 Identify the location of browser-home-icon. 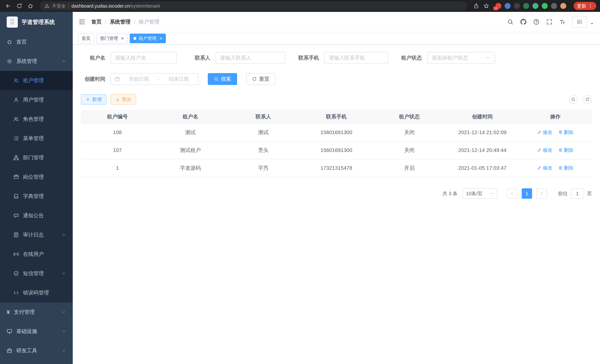
(30, 6).